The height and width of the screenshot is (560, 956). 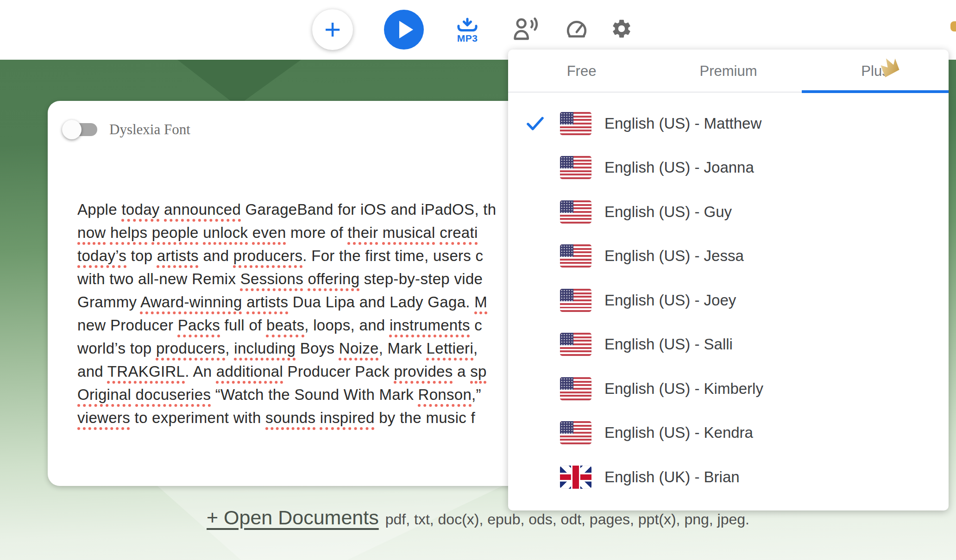 What do you see at coordinates (128, 325) in the screenshot?
I see `text-segment: new Producer` at bounding box center [128, 325].